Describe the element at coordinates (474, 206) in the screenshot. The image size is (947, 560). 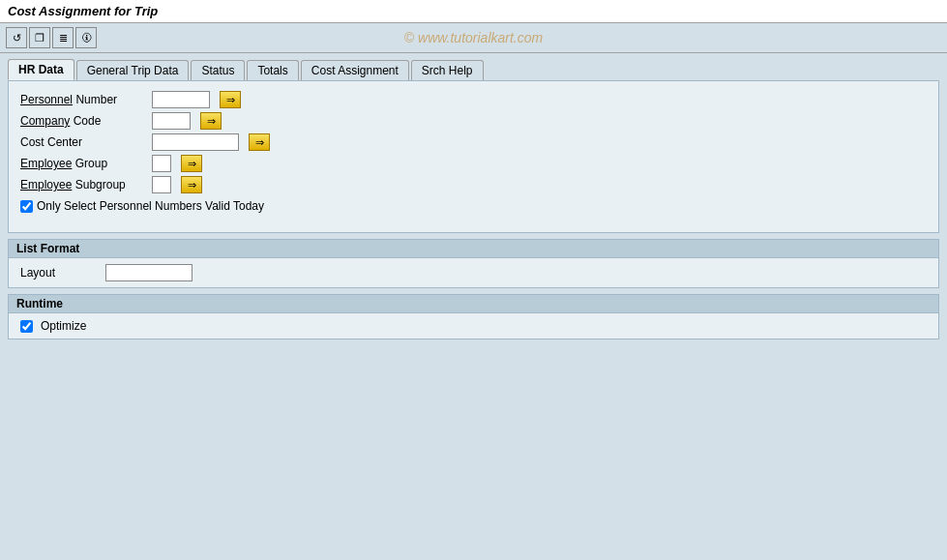
I see `valid-today-row: Only Select Personnel Numbers Valid Toda…` at that location.